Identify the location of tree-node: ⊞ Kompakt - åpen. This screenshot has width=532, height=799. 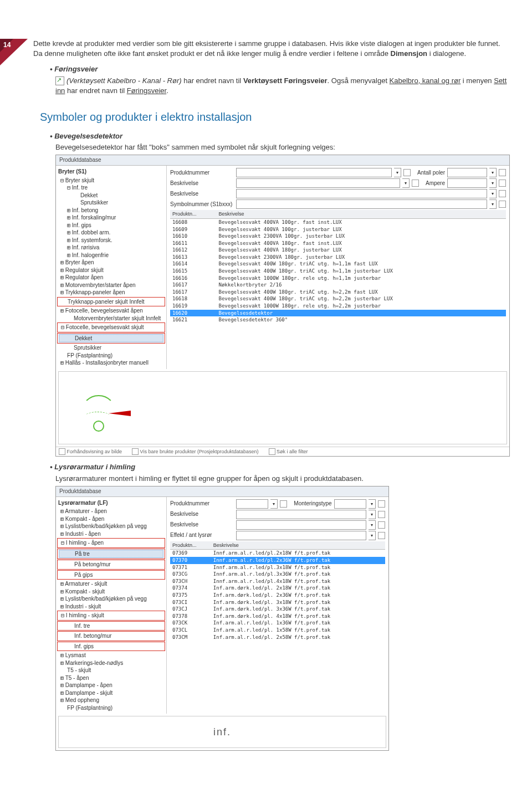
(111, 519).